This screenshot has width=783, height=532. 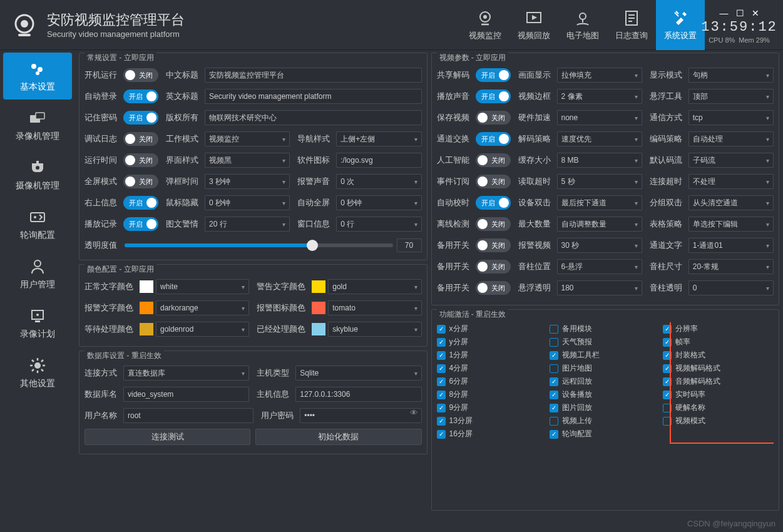 What do you see at coordinates (600, 288) in the screenshot?
I see `video-10-b: 180` at bounding box center [600, 288].